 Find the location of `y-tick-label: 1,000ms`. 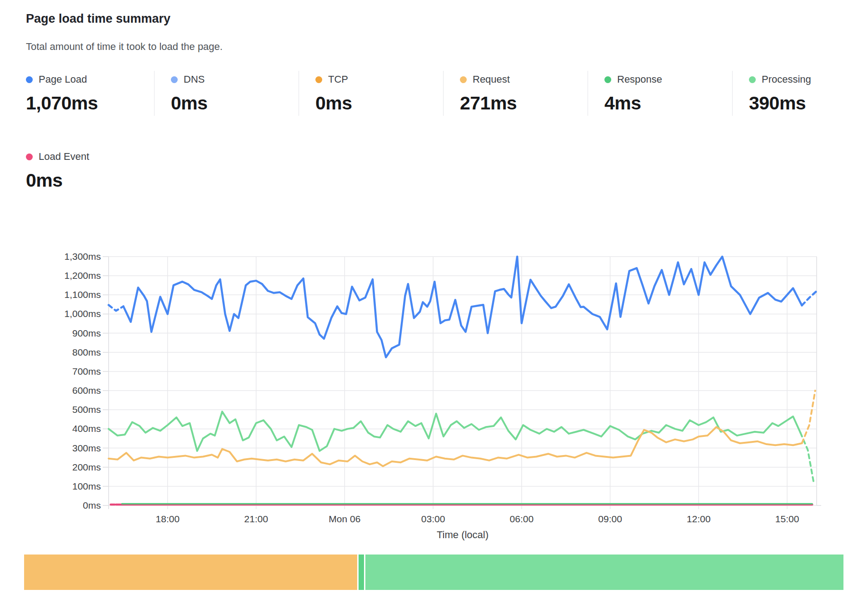

y-tick-label: 1,000ms is located at coordinates (83, 313).